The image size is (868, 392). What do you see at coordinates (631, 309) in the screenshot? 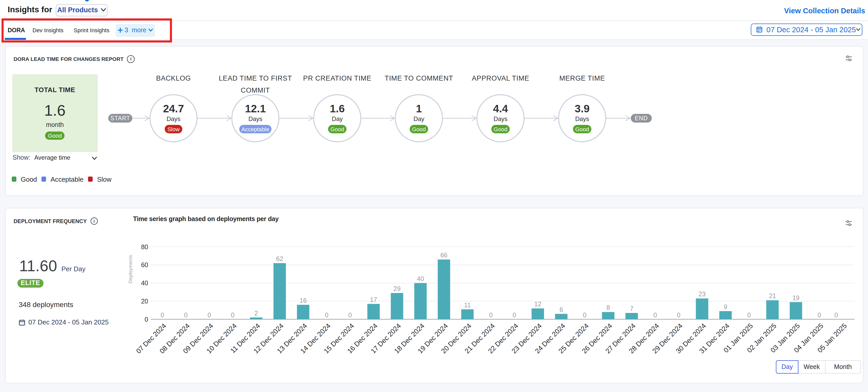
I see `svg-text: 7` at bounding box center [631, 309].